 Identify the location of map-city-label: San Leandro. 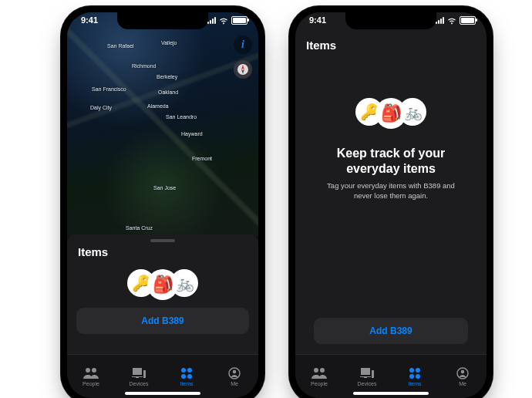
(181, 117).